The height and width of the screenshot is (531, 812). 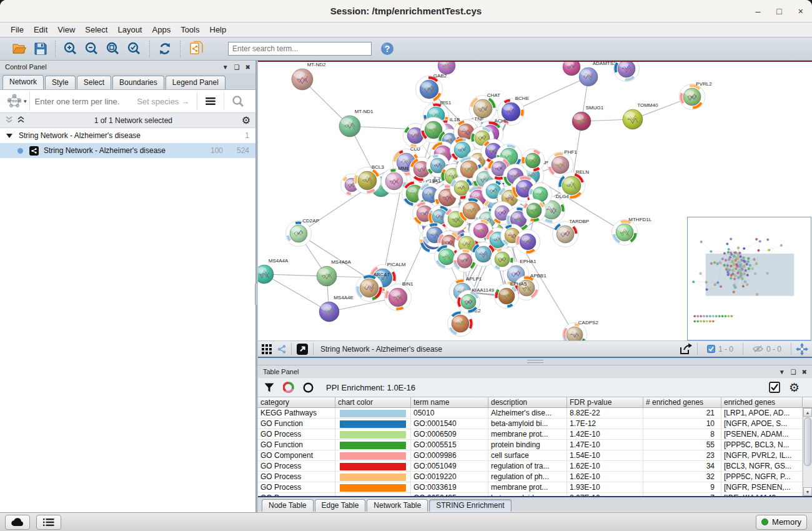 What do you see at coordinates (535, 424) in the screenshot?
I see `table-row: GO FunctionGO:0001540beta-amyloid bi...1…` at bounding box center [535, 424].